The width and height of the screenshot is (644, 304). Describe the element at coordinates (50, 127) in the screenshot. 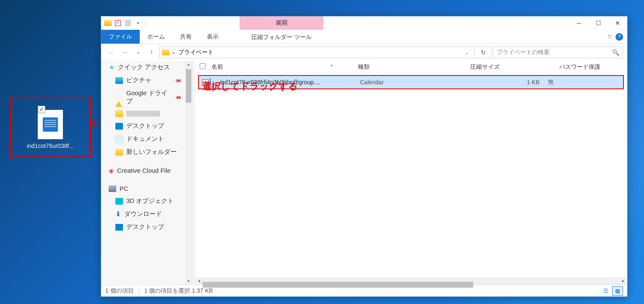

I see `desktop-icon-highlight: ✓ ind1cot76ur038f...` at that location.